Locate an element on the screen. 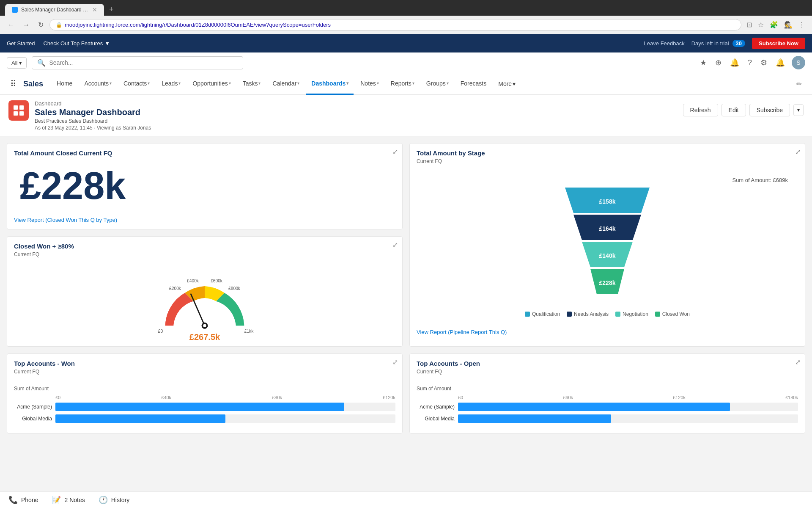  new-tab-button: + is located at coordinates (112, 9).